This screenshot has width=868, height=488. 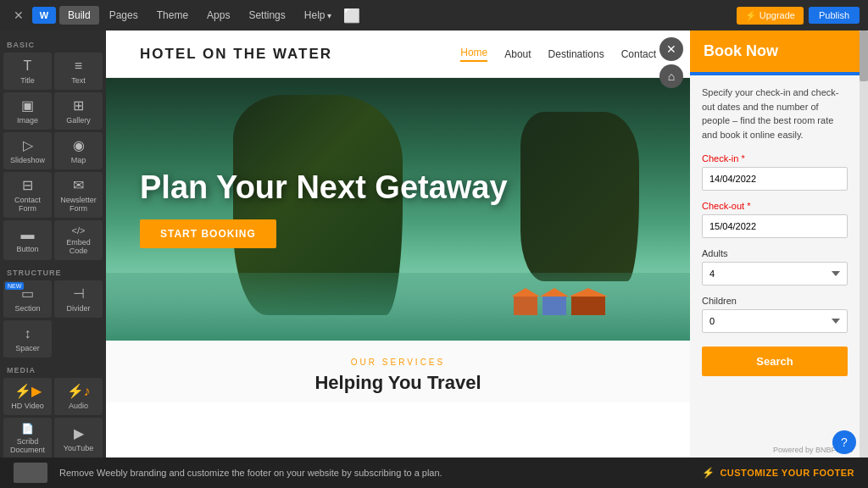 What do you see at coordinates (27, 111) in the screenshot?
I see `panel-item-image: ▣ Image` at bounding box center [27, 111].